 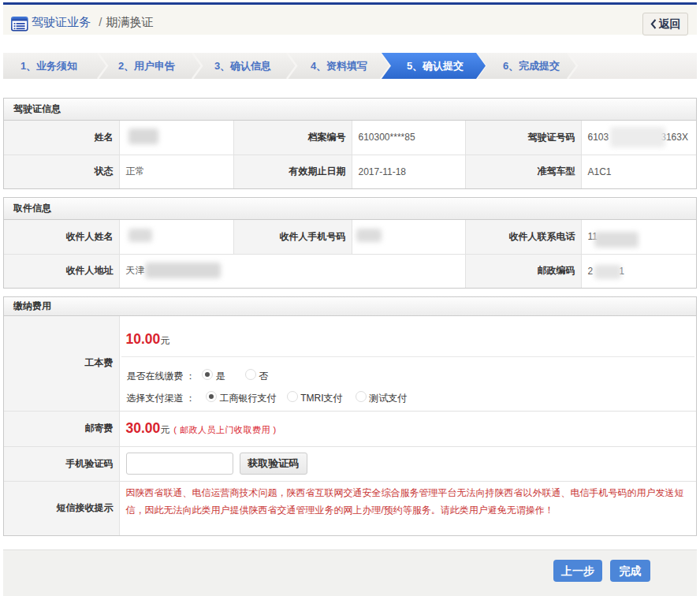 I want to click on svg-text: 3、确认信息, so click(x=243, y=66).